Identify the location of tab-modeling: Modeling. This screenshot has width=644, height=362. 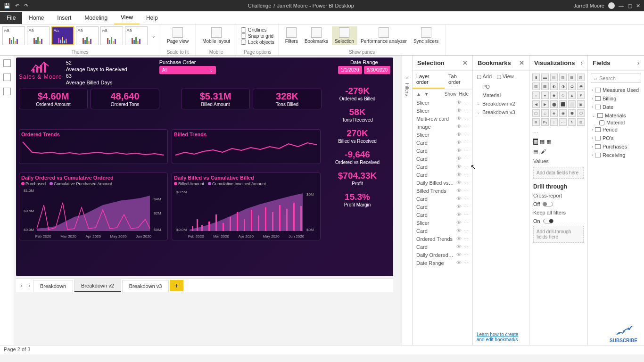
(96, 18).